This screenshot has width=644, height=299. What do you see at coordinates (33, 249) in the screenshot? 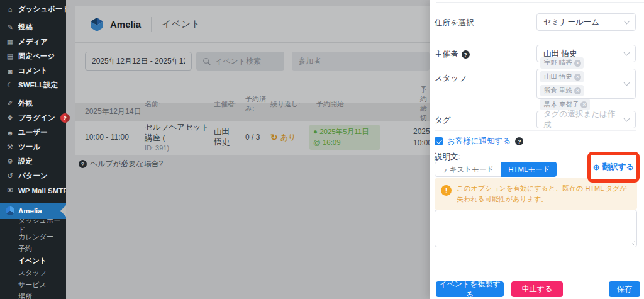
I see `sidebar-subitem-appointments: 予約` at bounding box center [33, 249].